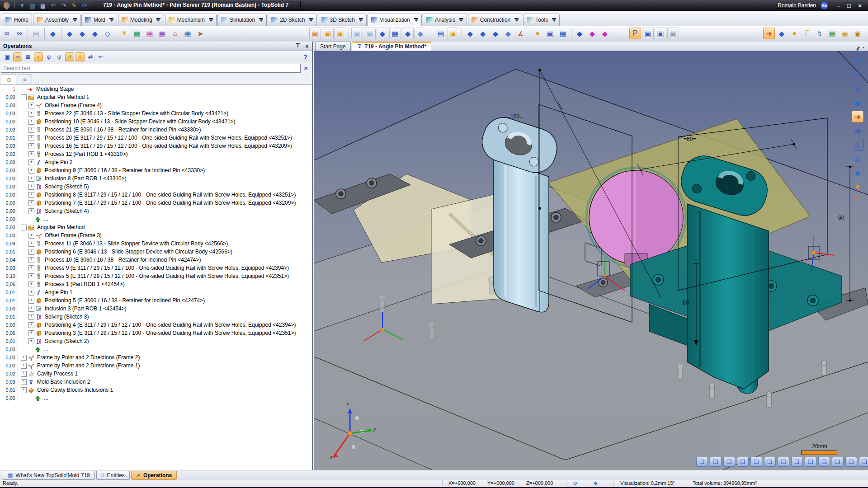 Image resolution: width=868 pixels, height=488 pixels. What do you see at coordinates (151, 68) in the screenshot?
I see `search-input` at bounding box center [151, 68].